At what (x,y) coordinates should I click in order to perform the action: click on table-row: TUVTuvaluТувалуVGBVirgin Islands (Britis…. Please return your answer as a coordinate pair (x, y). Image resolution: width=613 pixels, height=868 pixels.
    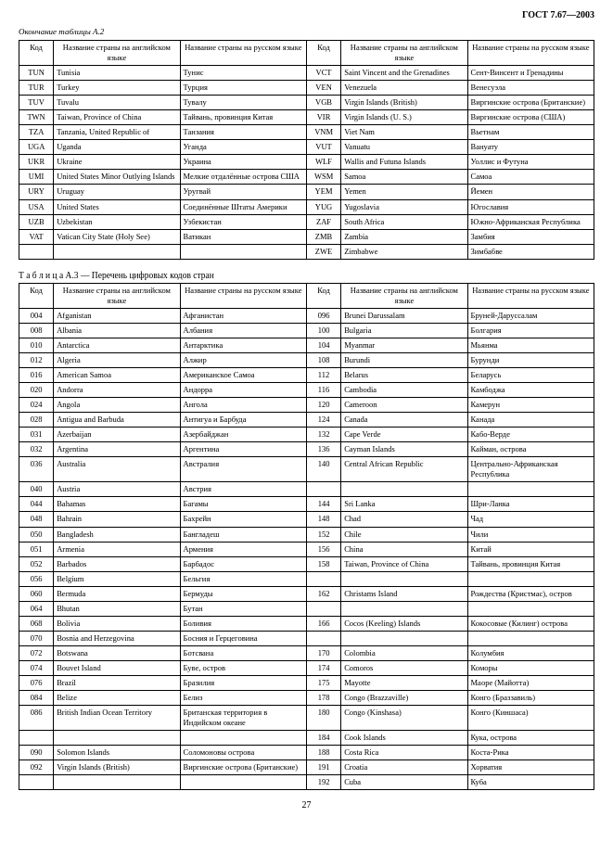
    Looking at the image, I should click on (307, 103).